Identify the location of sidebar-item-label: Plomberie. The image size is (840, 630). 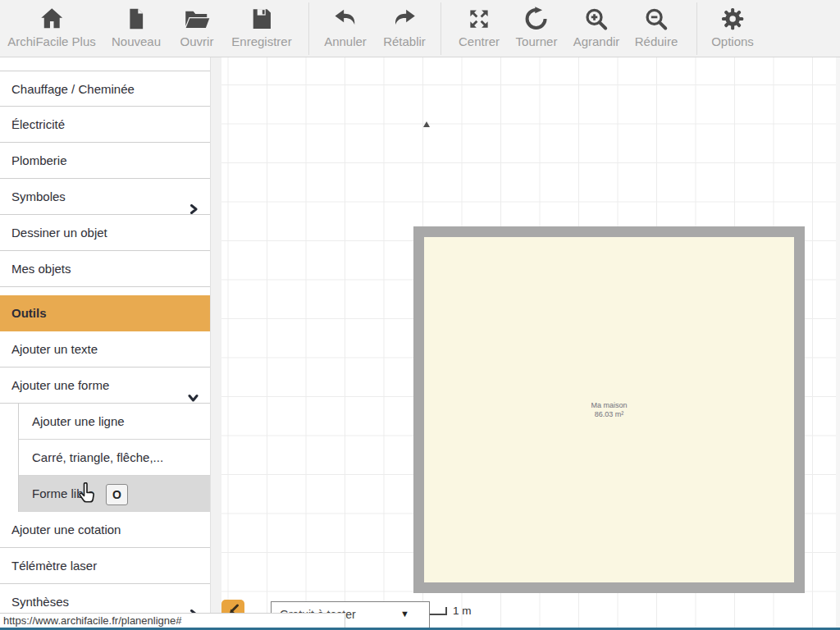
(39, 161).